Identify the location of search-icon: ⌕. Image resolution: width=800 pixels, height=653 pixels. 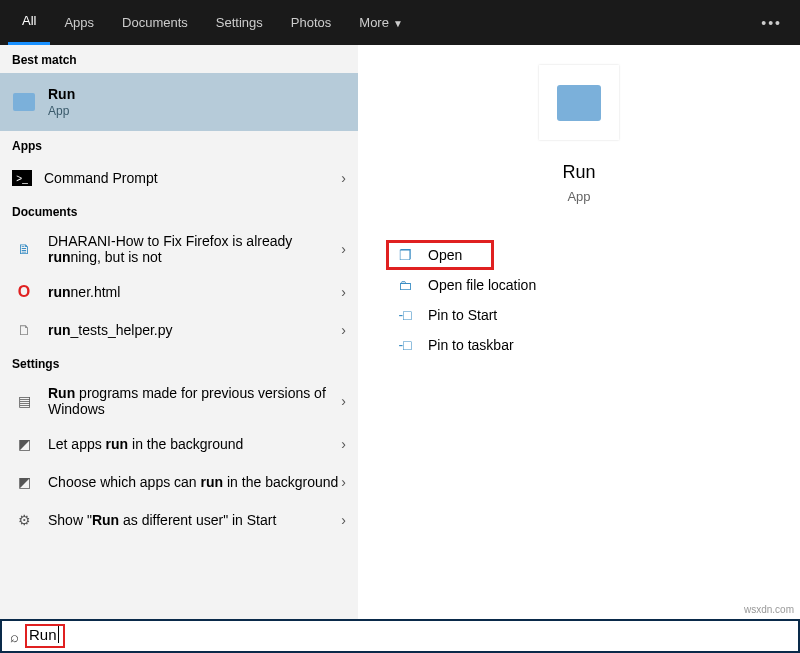
(14, 636).